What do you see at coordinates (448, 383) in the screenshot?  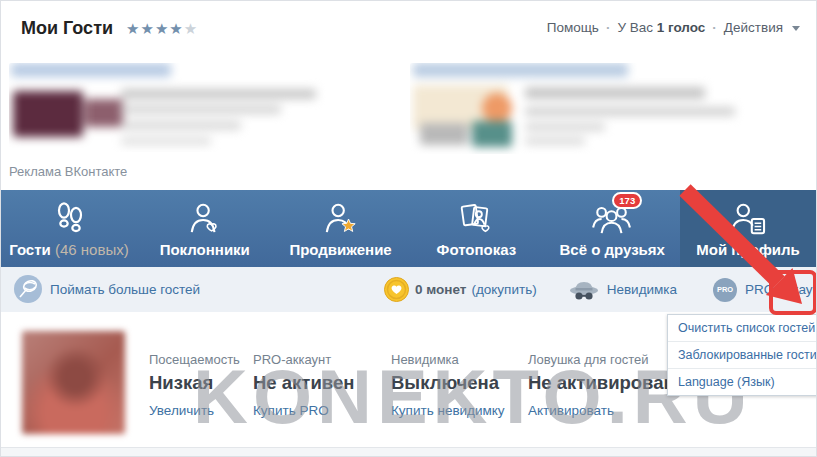 I see `stat-value: Выключена` at bounding box center [448, 383].